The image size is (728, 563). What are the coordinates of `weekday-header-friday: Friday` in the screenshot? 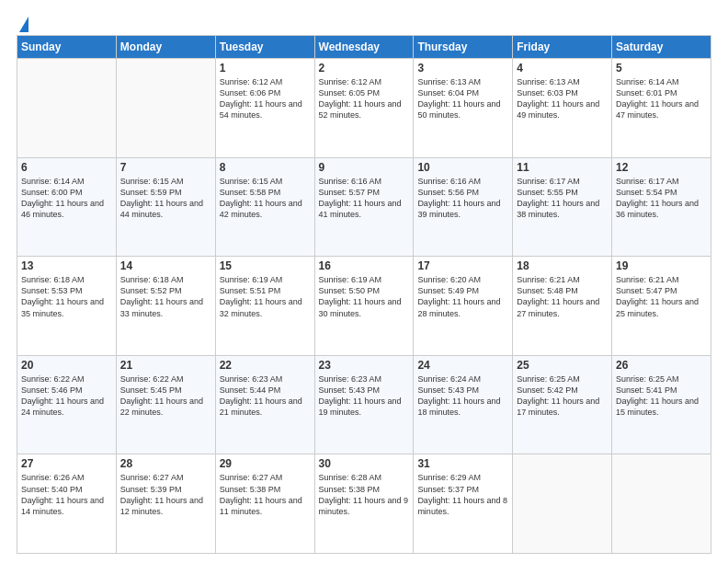 It's located at (563, 48).